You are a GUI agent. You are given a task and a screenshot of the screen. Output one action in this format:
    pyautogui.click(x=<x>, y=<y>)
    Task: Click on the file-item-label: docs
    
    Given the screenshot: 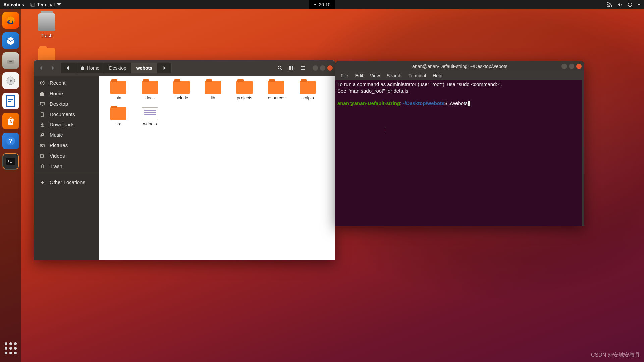 What is the action you would take?
    pyautogui.click(x=150, y=98)
    